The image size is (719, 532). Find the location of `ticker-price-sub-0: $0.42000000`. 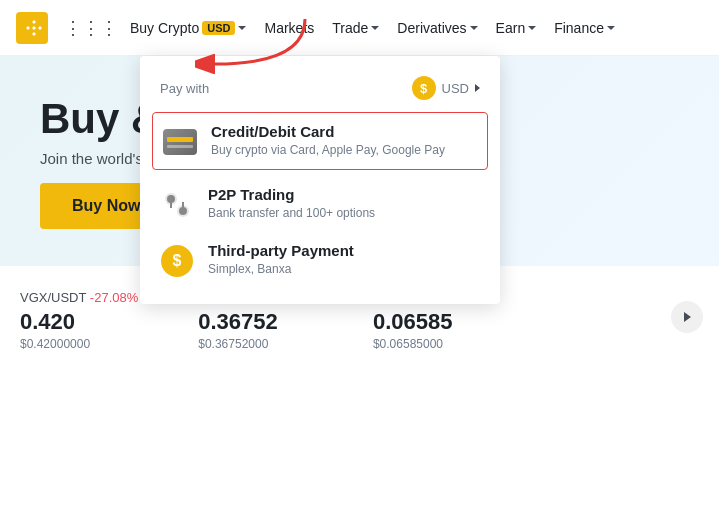

ticker-price-sub-0: $0.42000000 is located at coordinates (79, 344).